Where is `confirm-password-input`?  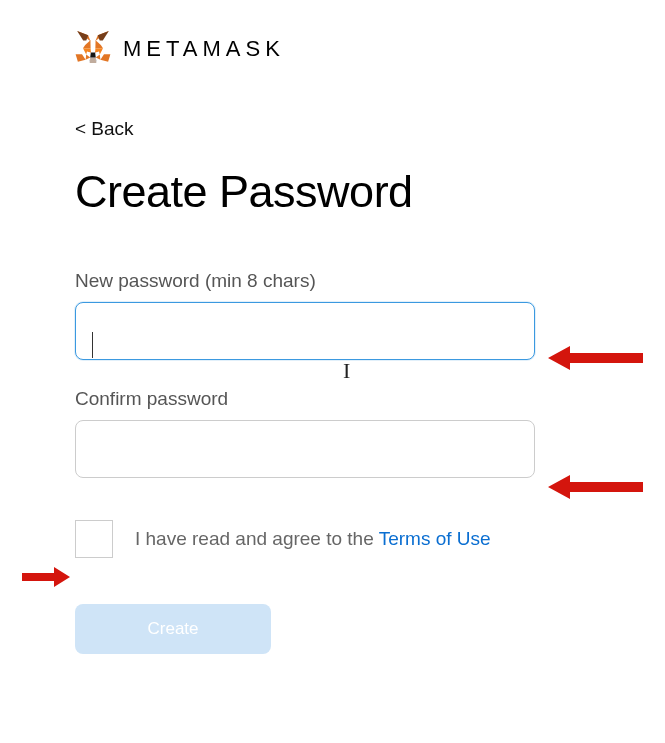
confirm-password-input is located at coordinates (305, 449).